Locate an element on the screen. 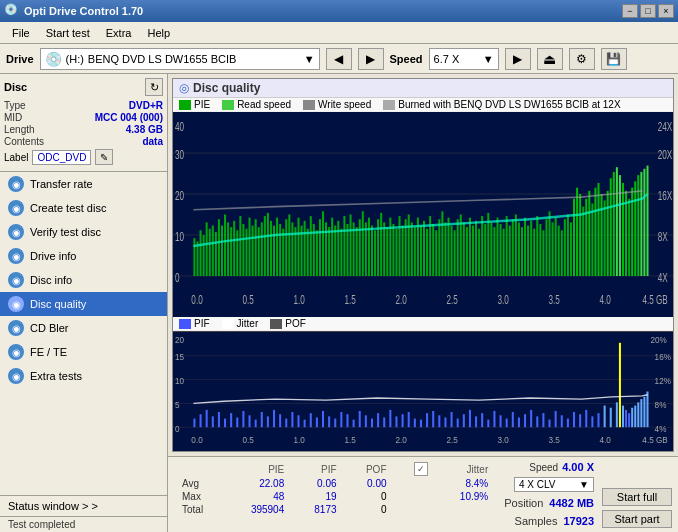 Image resolution: width=678 pixels, height=532 pixels. menu-start-test: Start test is located at coordinates (68, 33).